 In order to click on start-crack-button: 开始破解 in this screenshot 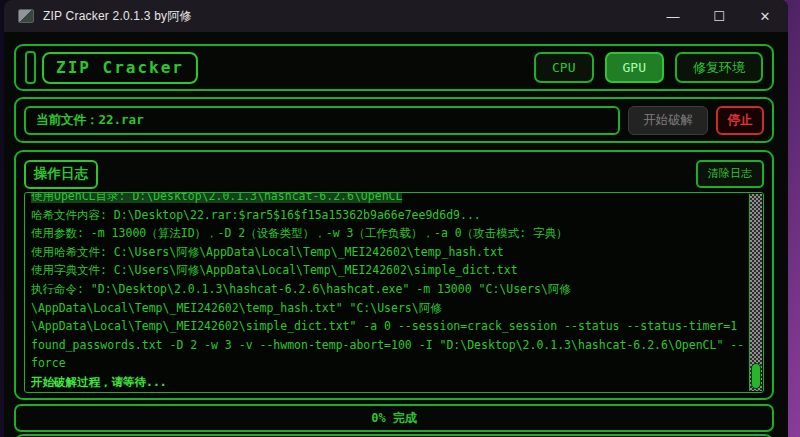, I will do `click(668, 120)`.